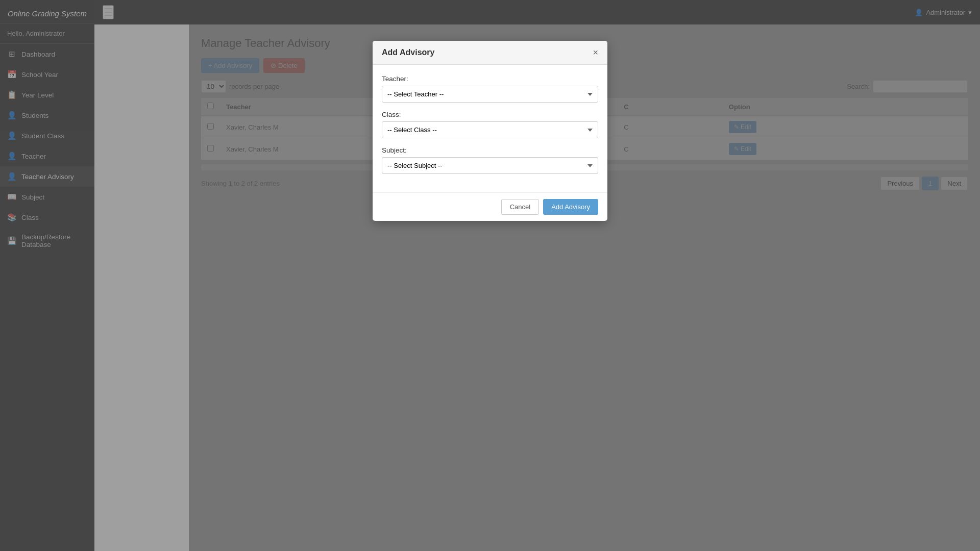  I want to click on subject-label: Subject:, so click(490, 150).